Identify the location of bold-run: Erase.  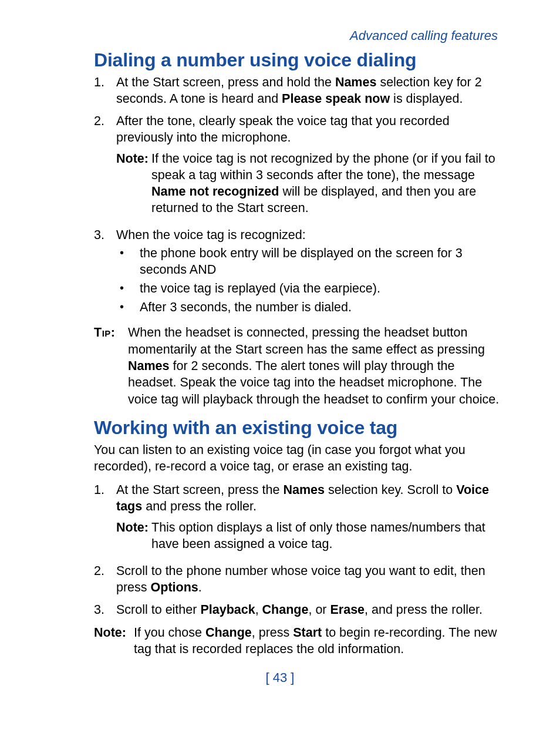
(348, 610).